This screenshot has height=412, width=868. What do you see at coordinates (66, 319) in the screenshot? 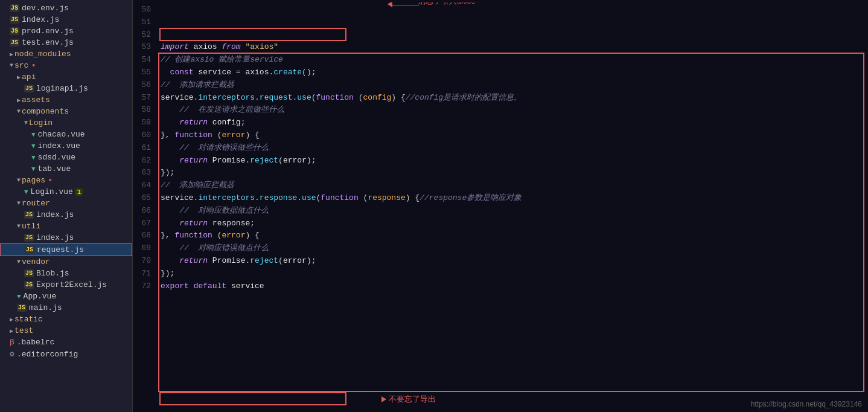
I see `sidebar-item-static: ▶ static` at bounding box center [66, 319].